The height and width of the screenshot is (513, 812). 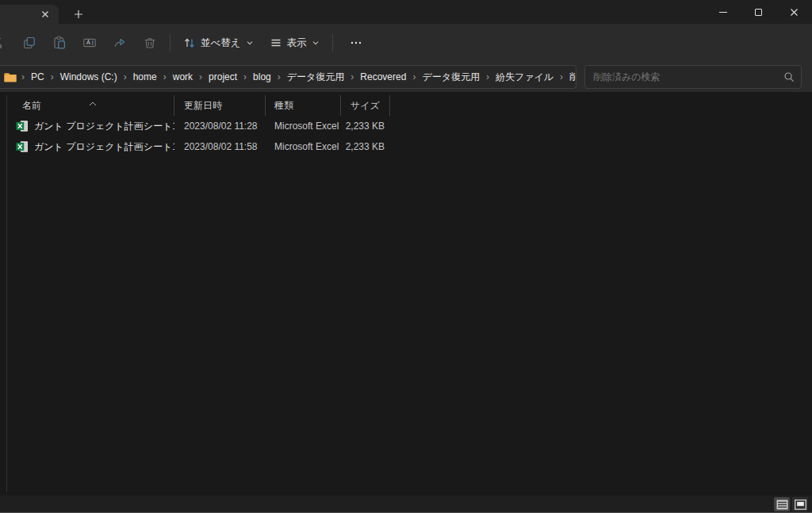 I want to click on close-button, so click(x=795, y=12).